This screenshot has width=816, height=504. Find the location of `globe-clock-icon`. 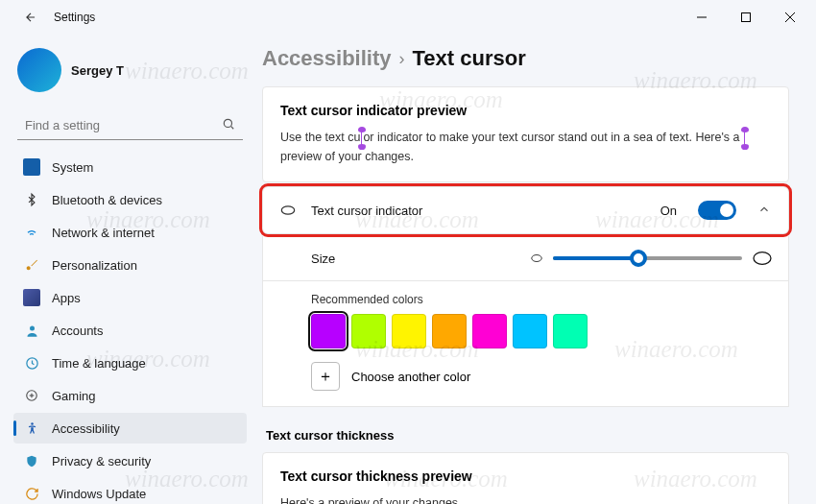

globe-clock-icon is located at coordinates (32, 363).